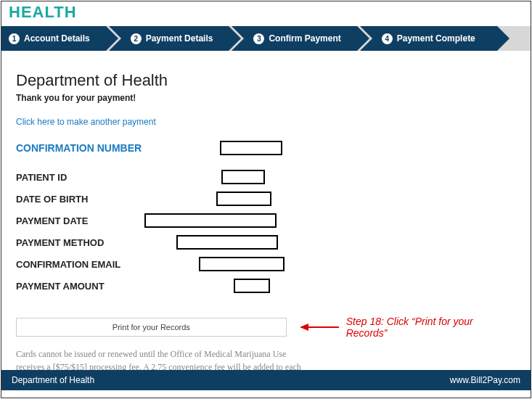 The height and width of the screenshot is (399, 532). Describe the element at coordinates (60, 242) in the screenshot. I see `payment-method-label: PAYMENT METHOD` at that location.